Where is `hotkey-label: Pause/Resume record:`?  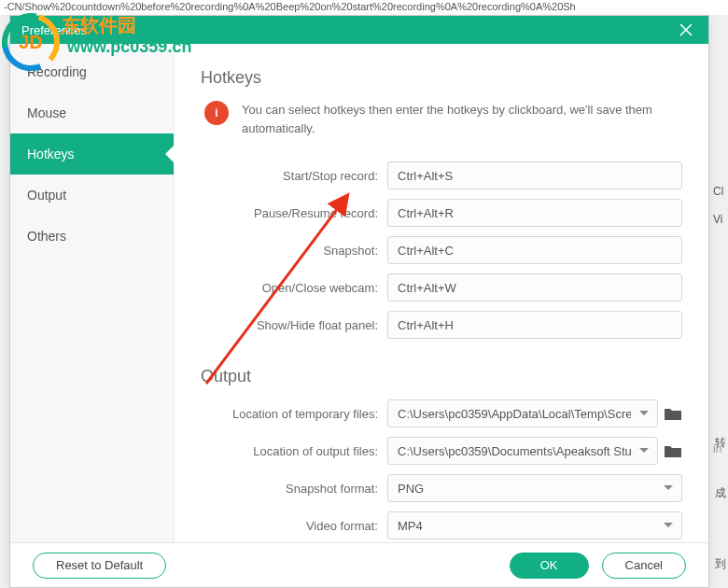
hotkey-label: Pause/Resume record: is located at coordinates (294, 213).